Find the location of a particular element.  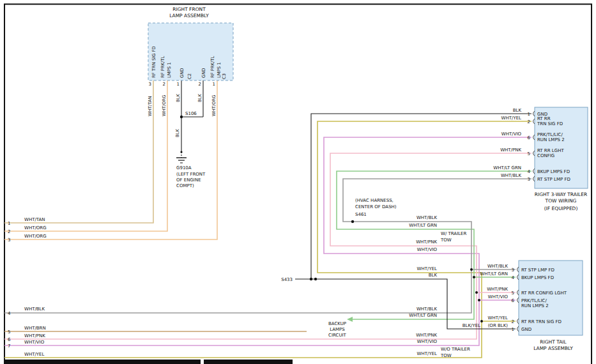

tow-pin-function: BKUP LMPS FD is located at coordinates (553, 172).